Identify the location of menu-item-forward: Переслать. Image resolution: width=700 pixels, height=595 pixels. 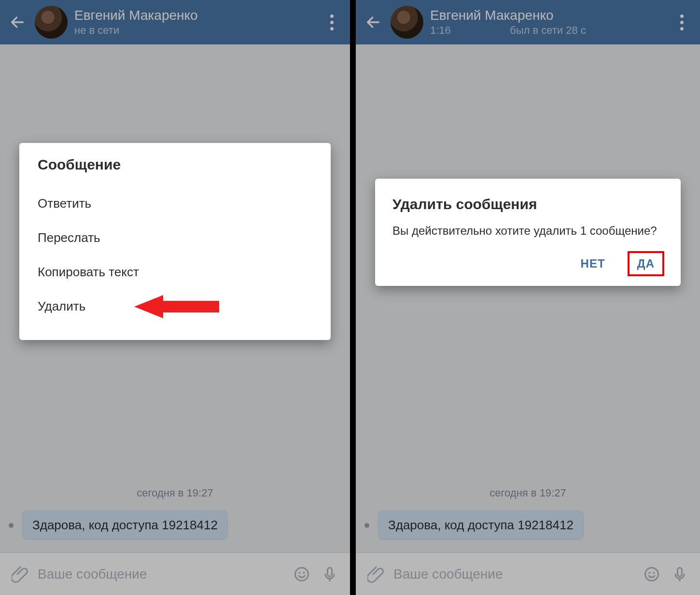
(175, 238).